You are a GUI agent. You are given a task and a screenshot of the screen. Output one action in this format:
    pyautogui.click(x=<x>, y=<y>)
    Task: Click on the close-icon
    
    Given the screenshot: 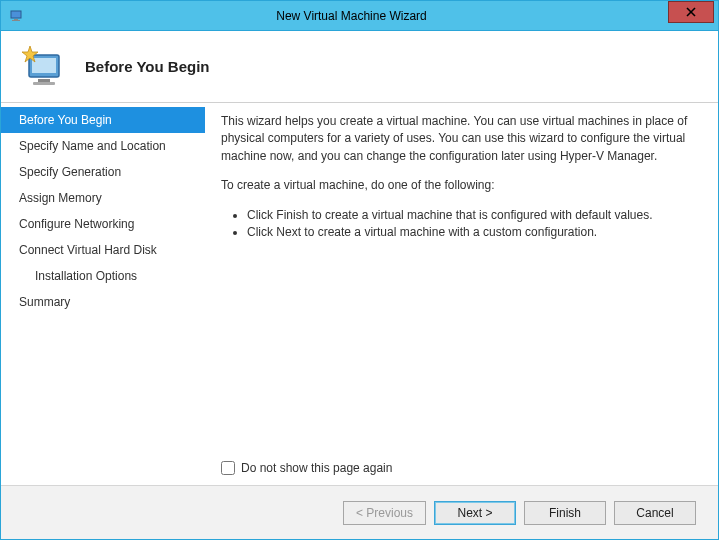 What is the action you would take?
    pyautogui.click(x=691, y=12)
    